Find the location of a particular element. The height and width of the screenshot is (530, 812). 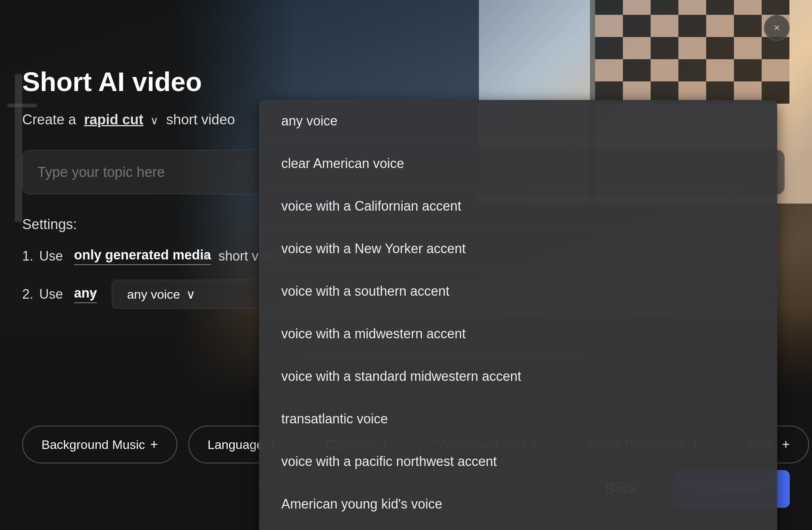

style-plus-icon: + is located at coordinates (786, 445).